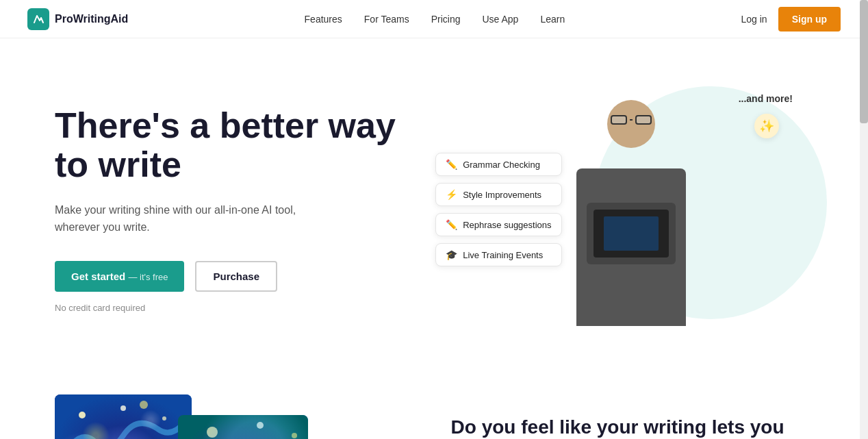 Image resolution: width=868 pixels, height=439 pixels. I want to click on feature-tag-training: 🎓 Live Training Events, so click(498, 255).